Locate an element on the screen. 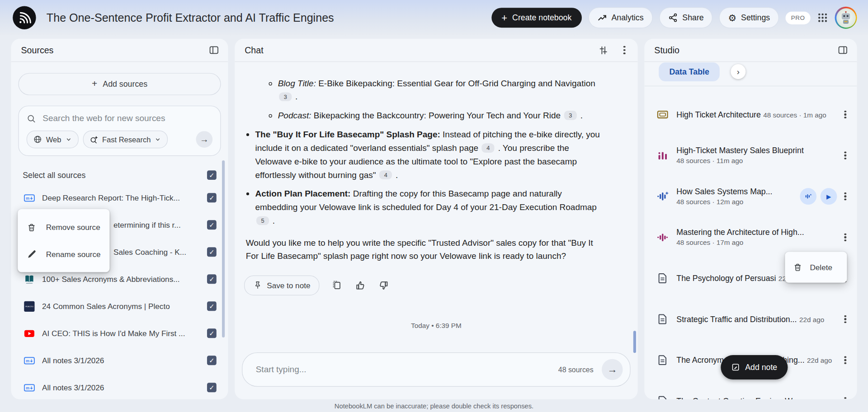  trending-up-icon is located at coordinates (602, 18).